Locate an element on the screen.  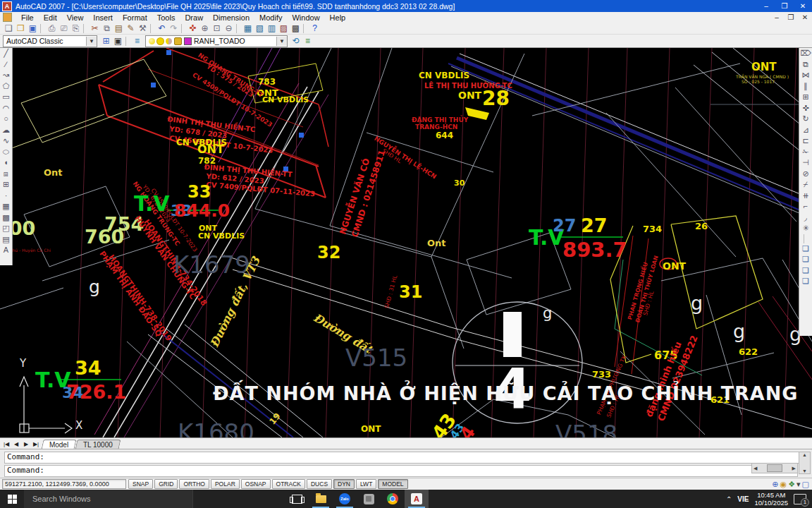
scale-icon: ⊿ is located at coordinates (806, 131).